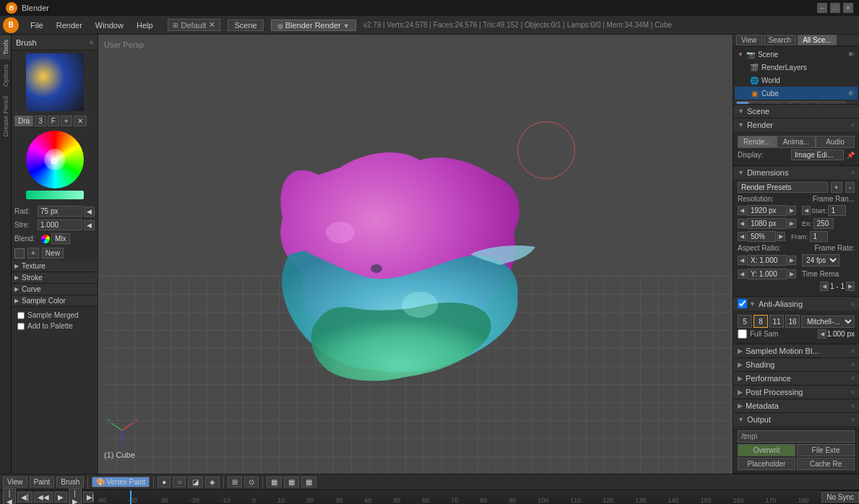  What do you see at coordinates (824, 224) in the screenshot?
I see `end-frame-input` at bounding box center [824, 224].